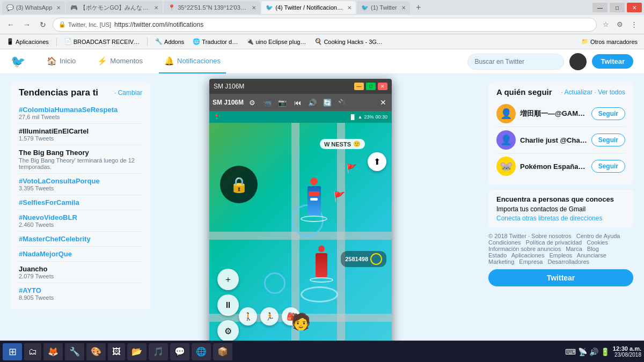 The image size is (644, 362). What do you see at coordinates (239, 184) in the screenshot?
I see `lock-button: 🔒` at bounding box center [239, 184].